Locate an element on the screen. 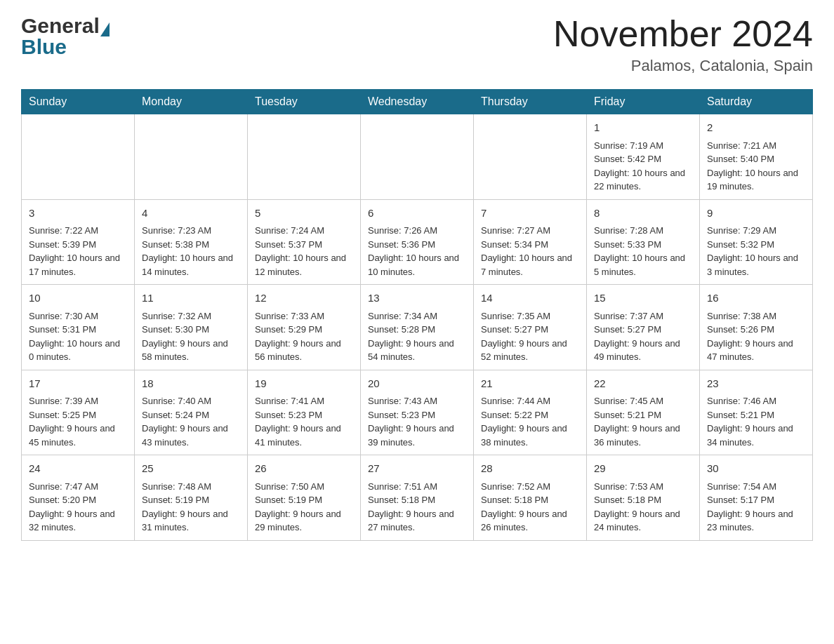 Image resolution: width=834 pixels, height=644 pixels. cell-info: Sunrise: 7:19 AM Sunset: 5:42 PM Dayligh… is located at coordinates (643, 166).